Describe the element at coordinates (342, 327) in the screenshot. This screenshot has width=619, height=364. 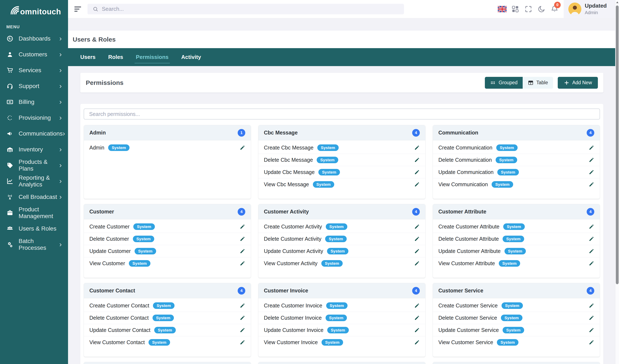
I see `group-card-body: Create Customer Invoice System Delete Cu…` at that location.